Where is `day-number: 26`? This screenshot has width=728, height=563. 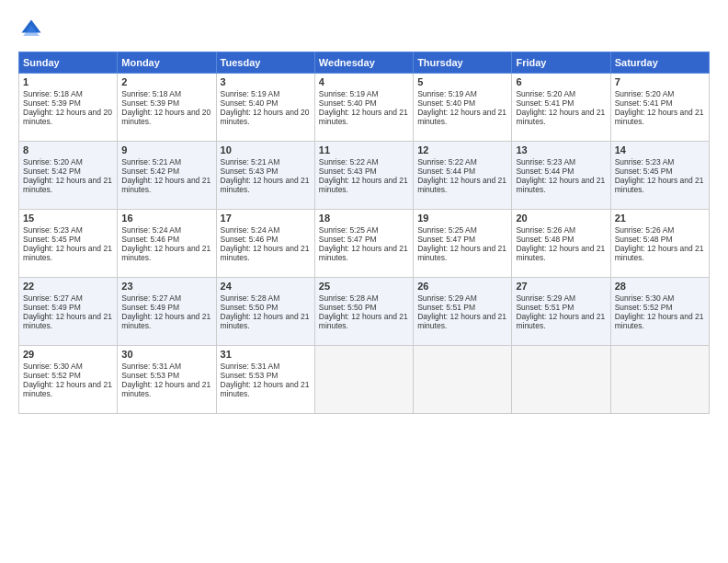
day-number: 26 is located at coordinates (462, 286).